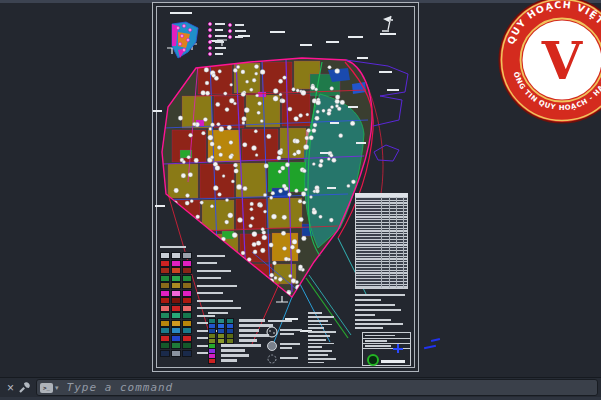 The image size is (601, 400). What do you see at coordinates (317, 388) in the screenshot?
I see `command-input: >_ ▾ Type a command` at bounding box center [317, 388].